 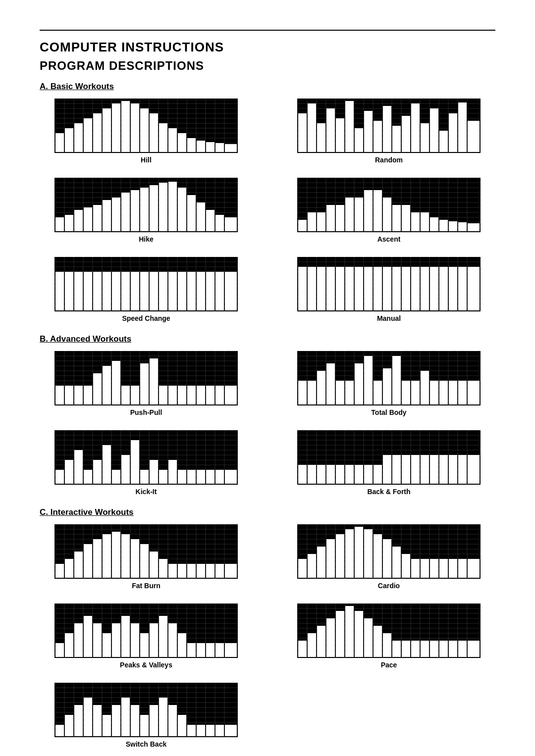 I want to click on page-subtitle: PROGRAM DESCRIPTIONS, so click(x=268, y=66).